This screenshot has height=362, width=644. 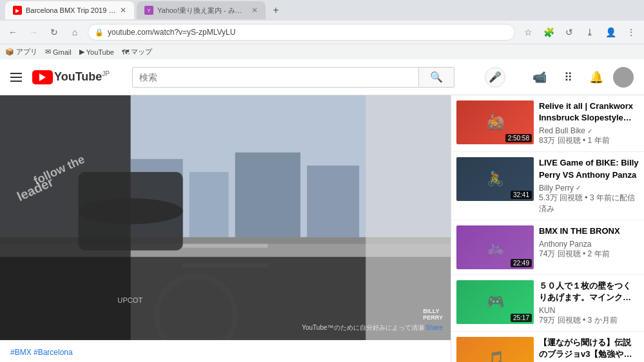 I want to click on sidebar-thumb: 🚲 22:49, so click(x=495, y=247).